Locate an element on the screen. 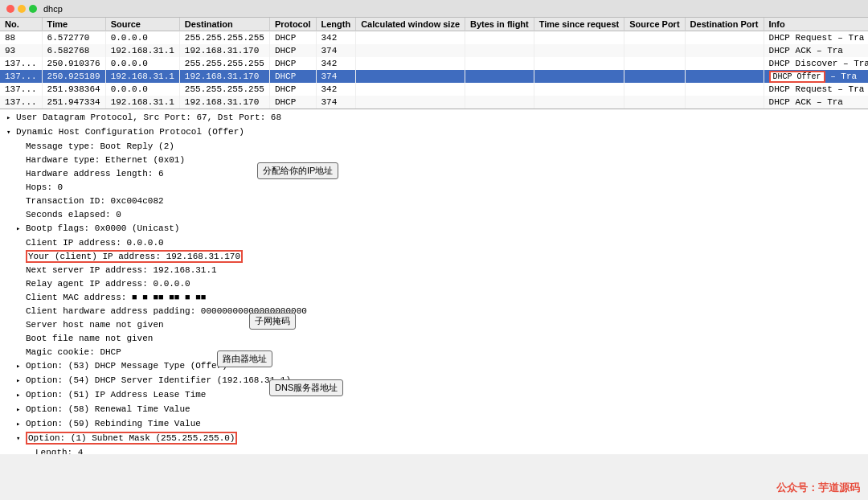 This screenshot has height=500, width=868. col-dst-port: Destination Port is located at coordinates (724, 24).